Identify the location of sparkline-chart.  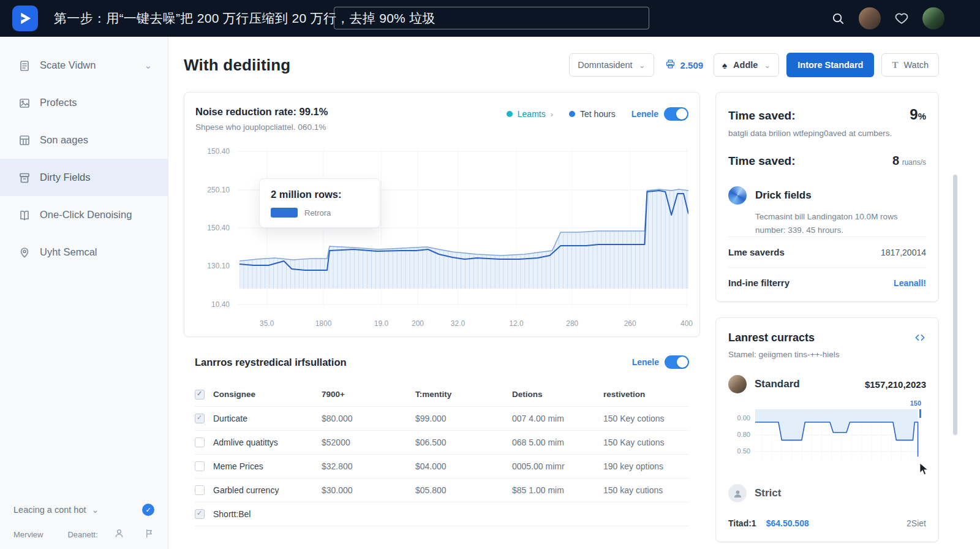
(838, 435).